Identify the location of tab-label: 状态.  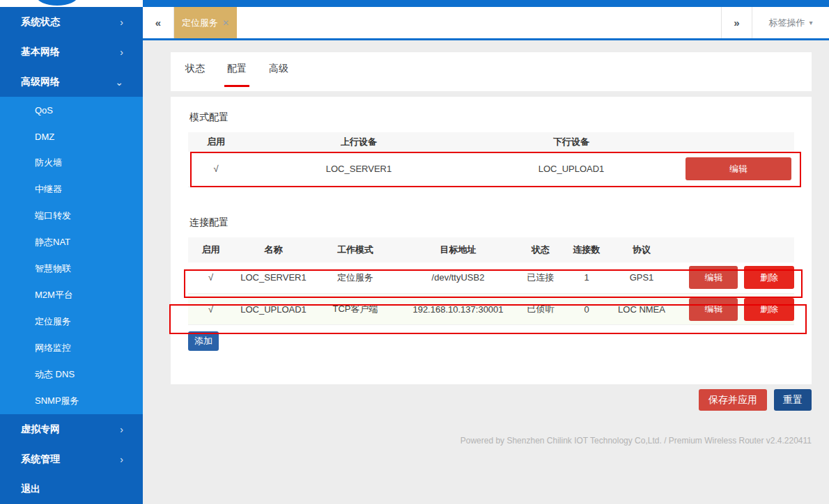
(195, 69).